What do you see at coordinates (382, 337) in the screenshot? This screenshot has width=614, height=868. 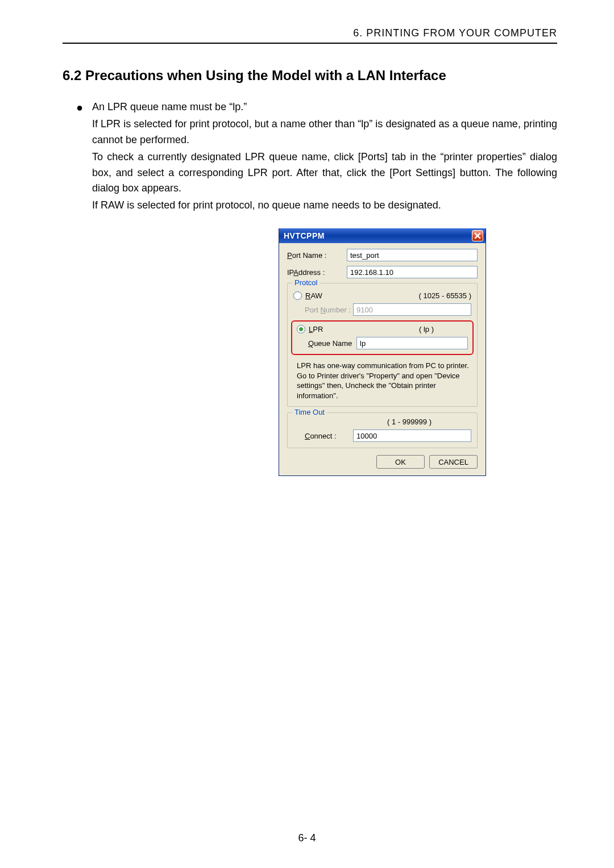 I see `lpr-highlight: LPR ( lp ) Queue Name` at bounding box center [382, 337].